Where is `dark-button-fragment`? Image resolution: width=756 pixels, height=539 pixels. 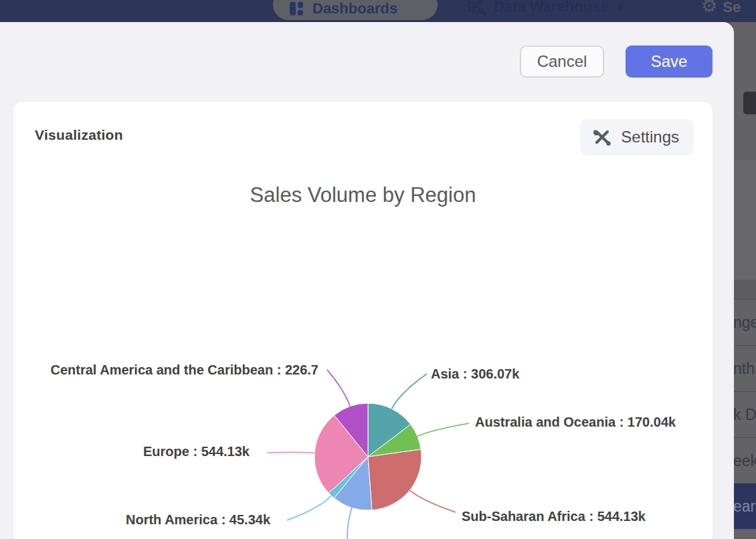
dark-button-fragment is located at coordinates (749, 103).